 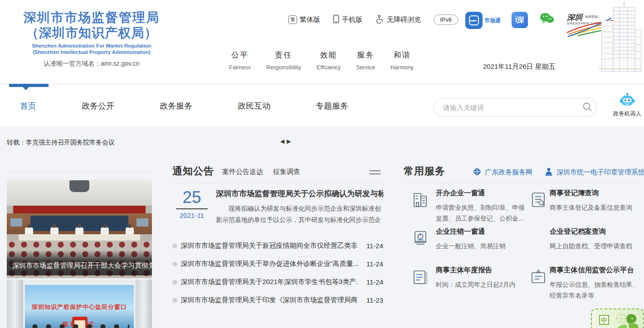 What do you see at coordinates (92, 18) in the screenshot?
I see `logo-title-zh: 深圳市市场监督管理局` at bounding box center [92, 18].